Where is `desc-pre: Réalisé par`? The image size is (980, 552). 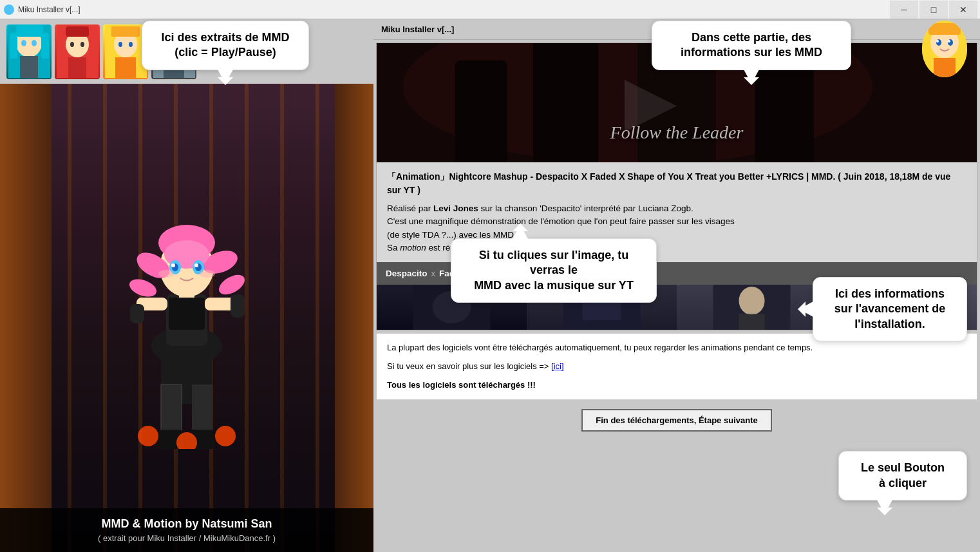 desc-pre: Réalisé par is located at coordinates (410, 209).